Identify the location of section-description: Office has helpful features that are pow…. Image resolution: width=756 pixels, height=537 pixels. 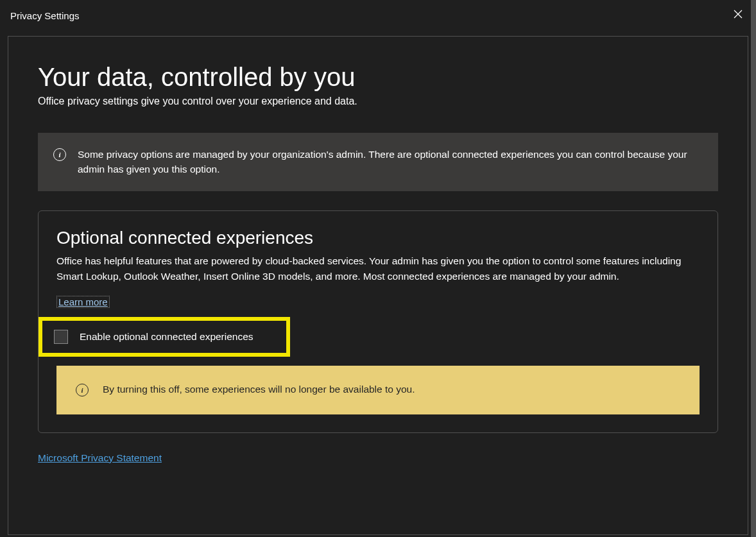
(378, 269).